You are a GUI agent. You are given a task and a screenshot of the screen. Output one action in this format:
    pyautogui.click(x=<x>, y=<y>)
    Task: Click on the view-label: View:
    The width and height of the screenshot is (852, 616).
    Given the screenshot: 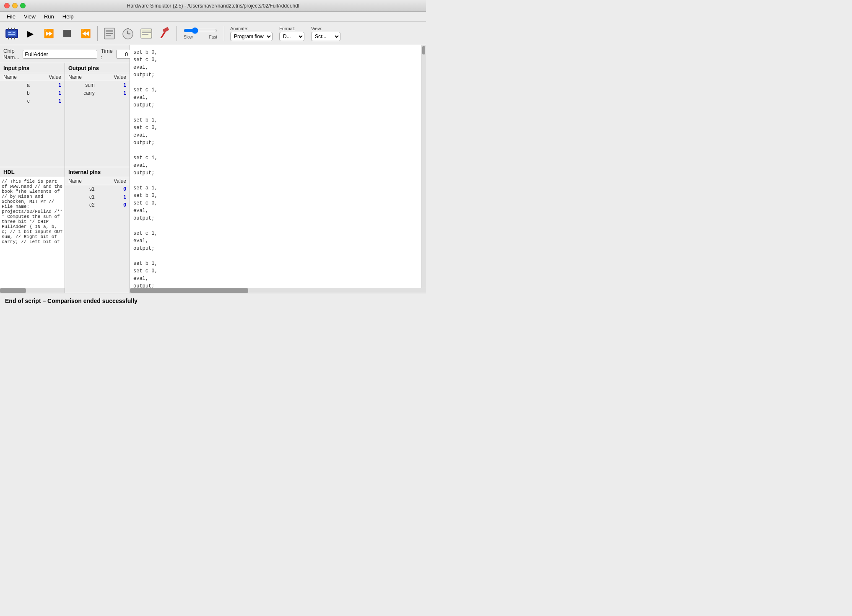 What is the action you would take?
    pyautogui.click(x=326, y=28)
    